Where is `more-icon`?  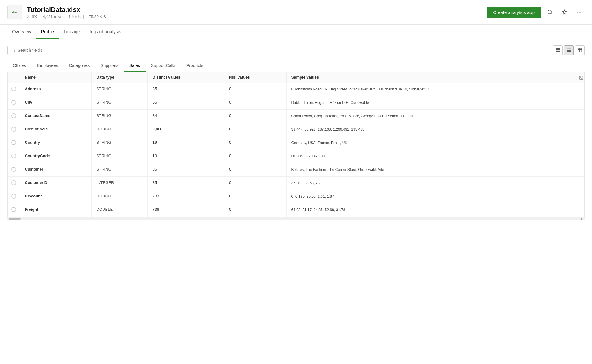
more-icon is located at coordinates (579, 12).